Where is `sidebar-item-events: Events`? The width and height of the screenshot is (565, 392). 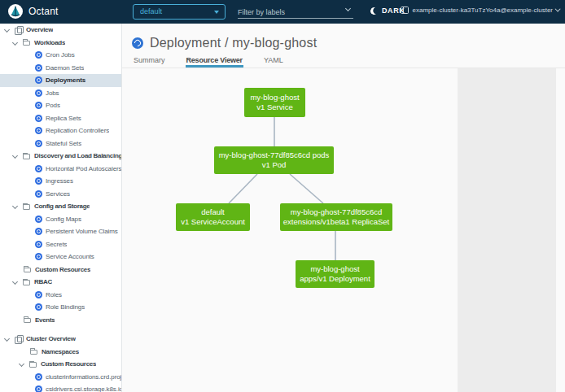
sidebar-item-events: Events is located at coordinates (60, 320).